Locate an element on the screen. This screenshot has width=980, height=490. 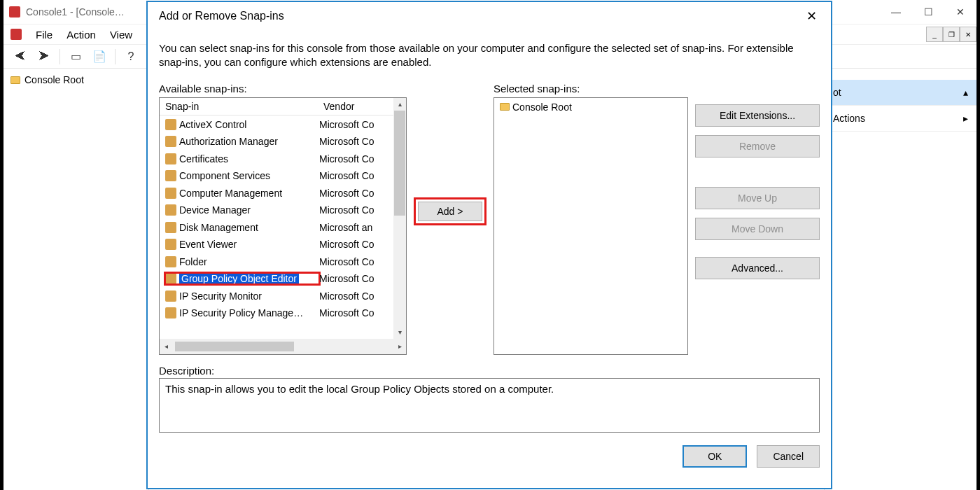
col-vendor: Vendor is located at coordinates (339, 106).